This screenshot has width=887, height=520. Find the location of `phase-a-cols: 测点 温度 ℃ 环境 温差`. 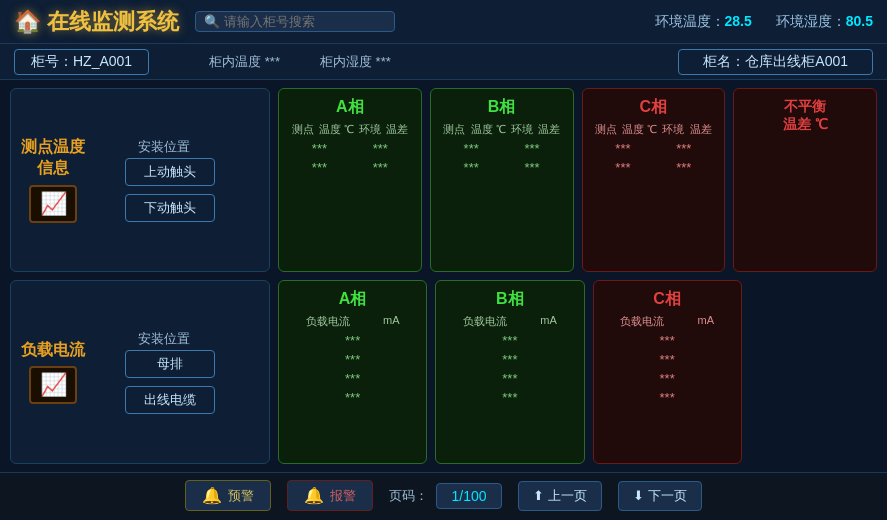

phase-a-cols: 测点 温度 ℃ 环境 温差 is located at coordinates (350, 130).